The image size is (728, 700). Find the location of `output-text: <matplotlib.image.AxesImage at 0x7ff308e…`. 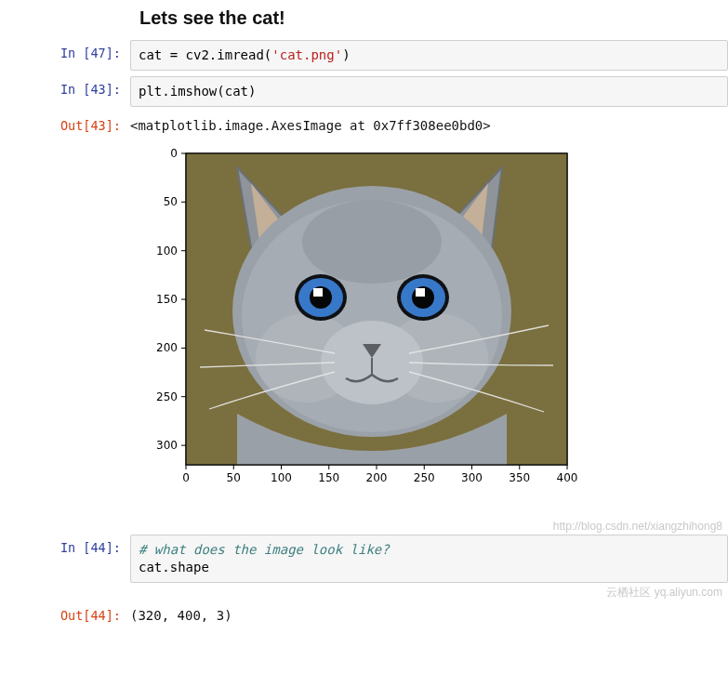

output-text: <matplotlib.image.AxesImage at 0x7ff308e… is located at coordinates (430, 125).